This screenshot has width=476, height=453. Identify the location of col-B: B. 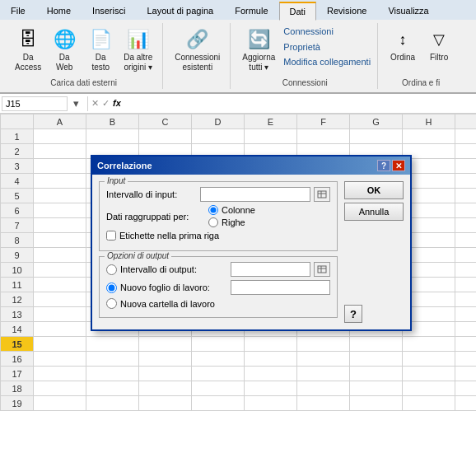
(113, 122).